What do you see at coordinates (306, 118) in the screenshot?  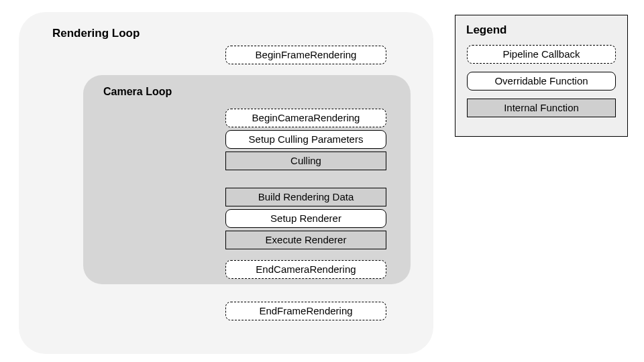 I see `step-begin-camera-rendering: BeginCameraRendering` at bounding box center [306, 118].